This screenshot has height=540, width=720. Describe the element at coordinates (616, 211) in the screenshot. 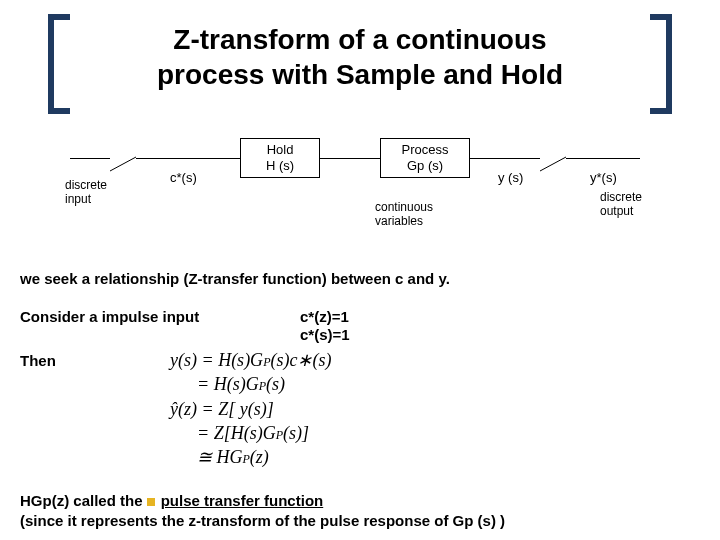

I see `discrete-out-2: output` at that location.